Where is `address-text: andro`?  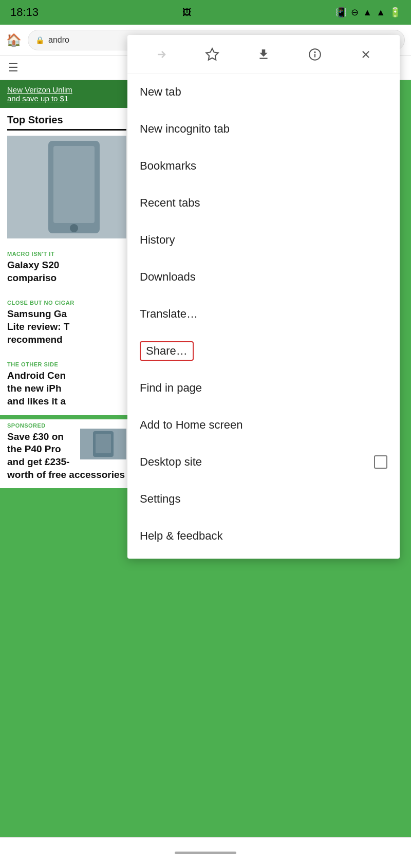
address-text: andro is located at coordinates (59, 40).